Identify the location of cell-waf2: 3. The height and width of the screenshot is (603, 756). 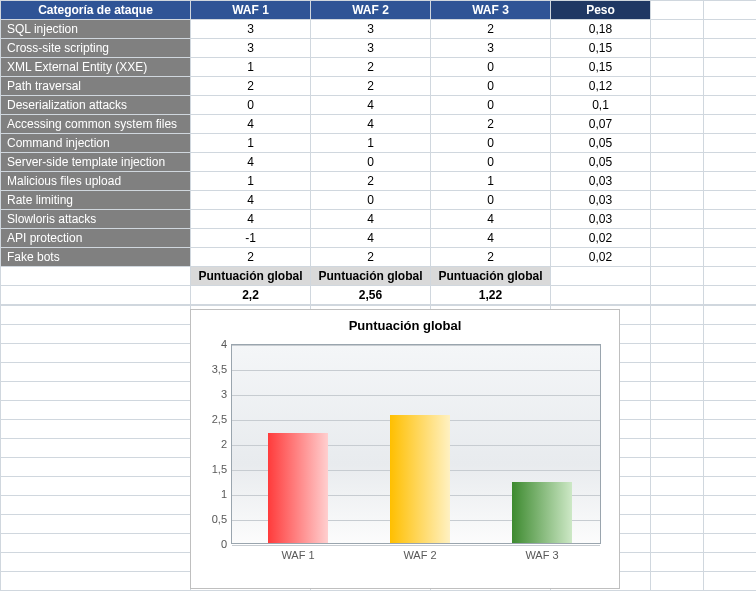
(371, 30).